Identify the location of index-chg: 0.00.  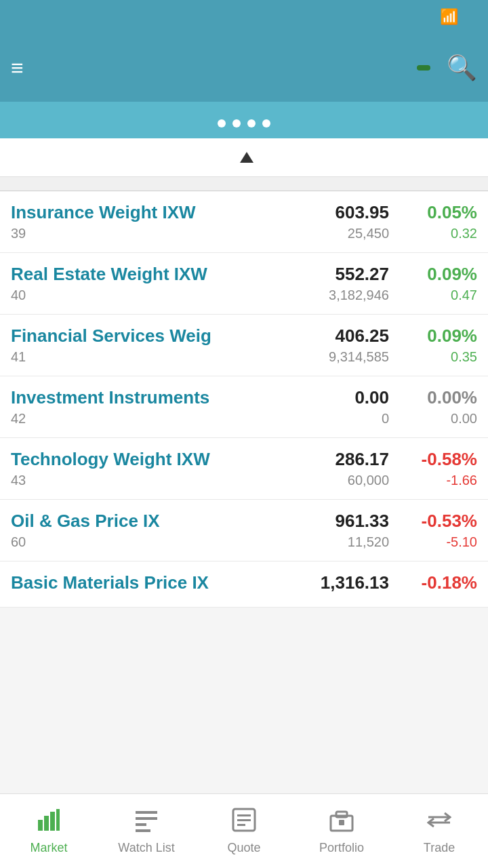
(433, 419).